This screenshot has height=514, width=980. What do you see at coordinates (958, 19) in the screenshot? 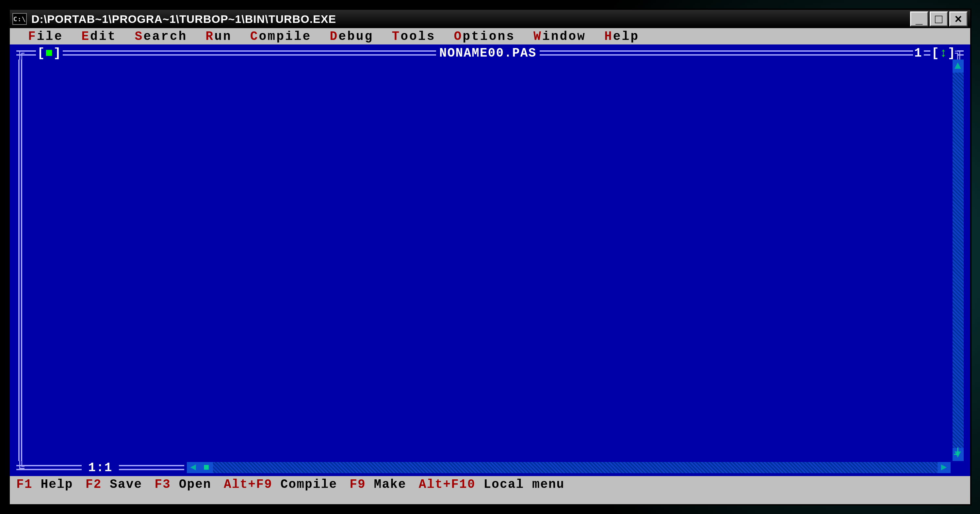
I see `close-icon: ×` at bounding box center [958, 19].